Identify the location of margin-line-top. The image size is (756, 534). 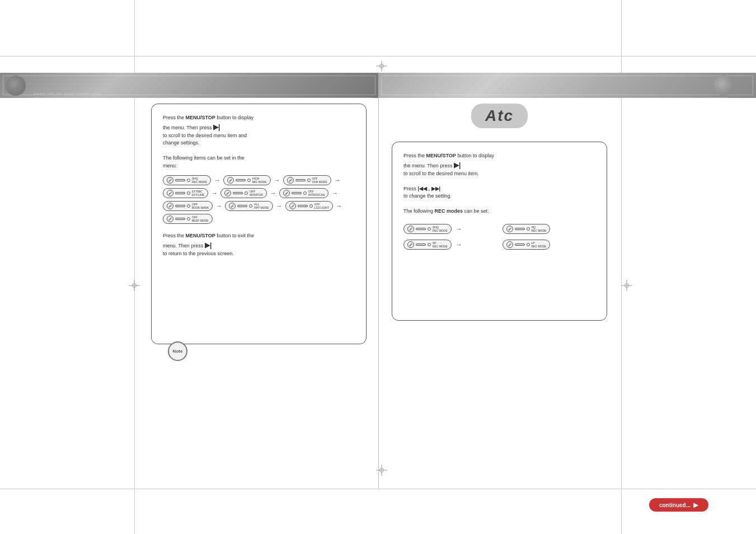
(378, 56).